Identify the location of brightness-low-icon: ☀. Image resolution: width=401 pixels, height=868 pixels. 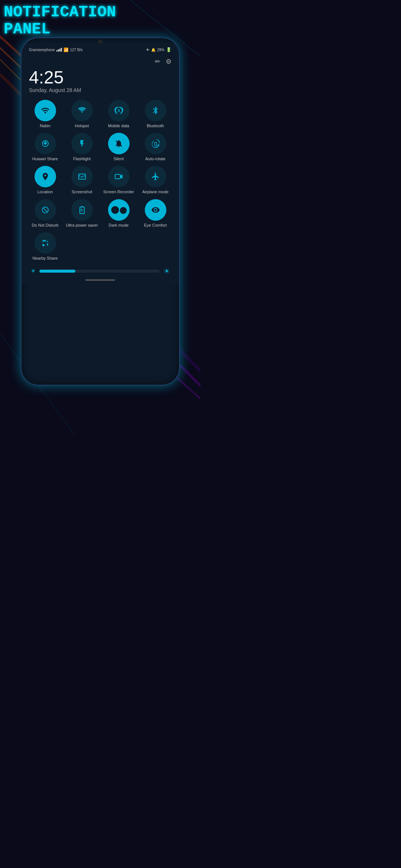
(33, 271).